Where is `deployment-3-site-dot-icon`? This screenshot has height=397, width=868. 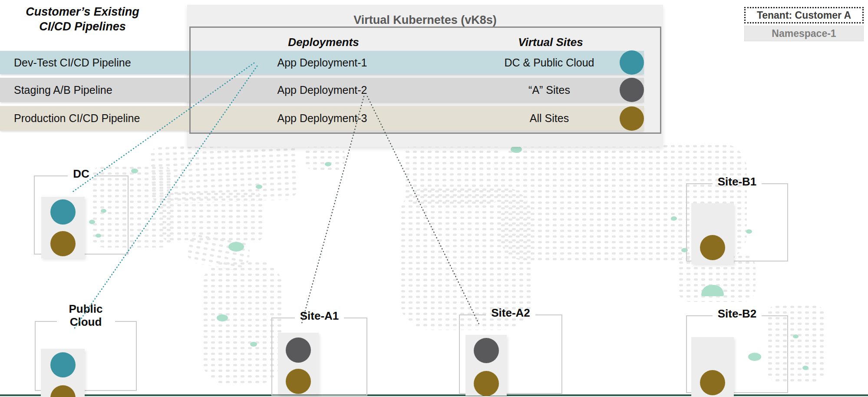
deployment-3-site-dot-icon is located at coordinates (632, 119).